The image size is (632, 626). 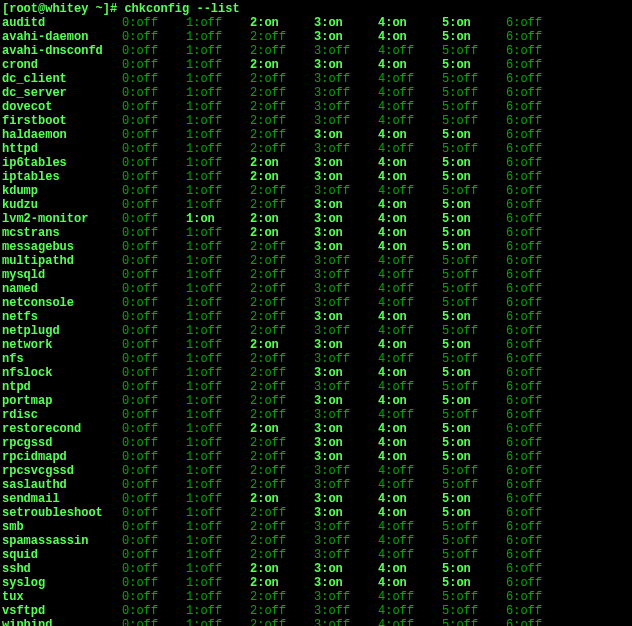 I want to click on service-row: sshd0:off1:off2:on3:on4:on5:on6:off, so click(x=316, y=569).